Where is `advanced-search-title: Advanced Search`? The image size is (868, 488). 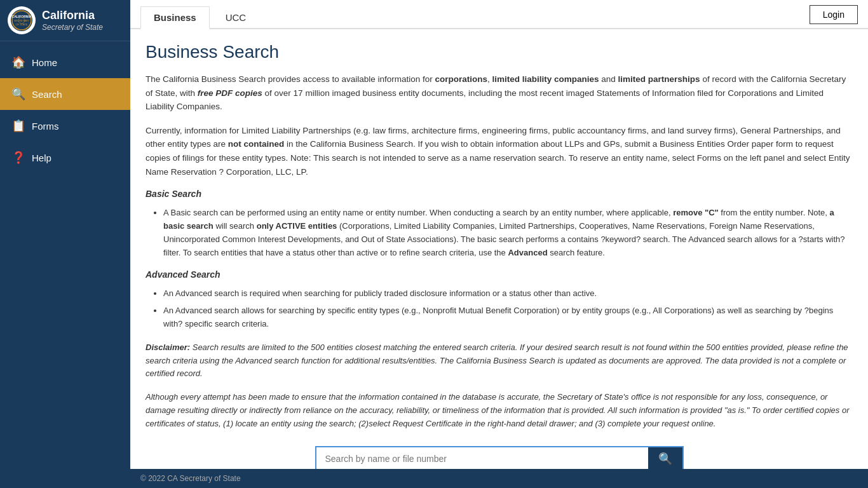 advanced-search-title: Advanced Search is located at coordinates (499, 274).